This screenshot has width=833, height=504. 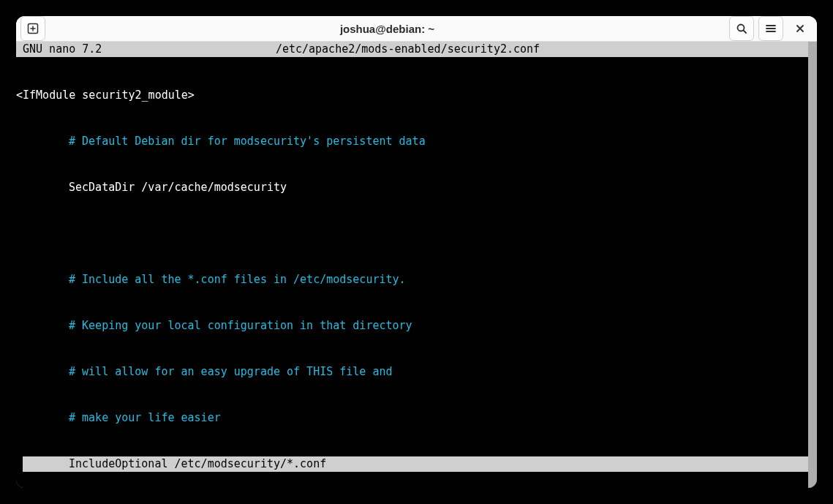 I want to click on code-line: SecDataDir /var/cache/modsecurity, so click(x=178, y=187).